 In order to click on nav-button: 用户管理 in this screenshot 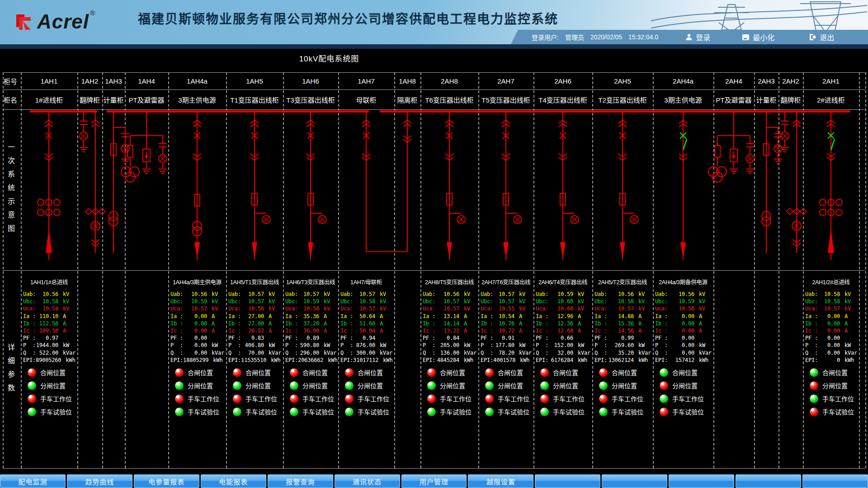, I will do `click(434, 481)`.